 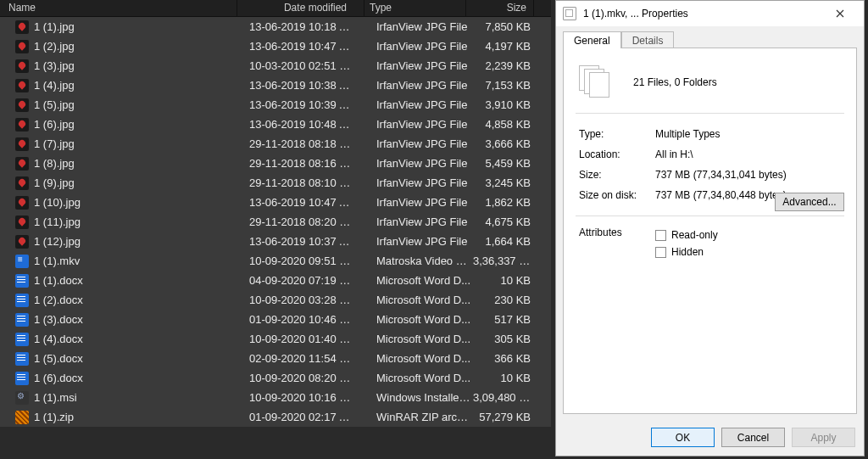 I want to click on dialog-titlebar: 1 (1).mkv, ... Properties, so click(x=710, y=14).